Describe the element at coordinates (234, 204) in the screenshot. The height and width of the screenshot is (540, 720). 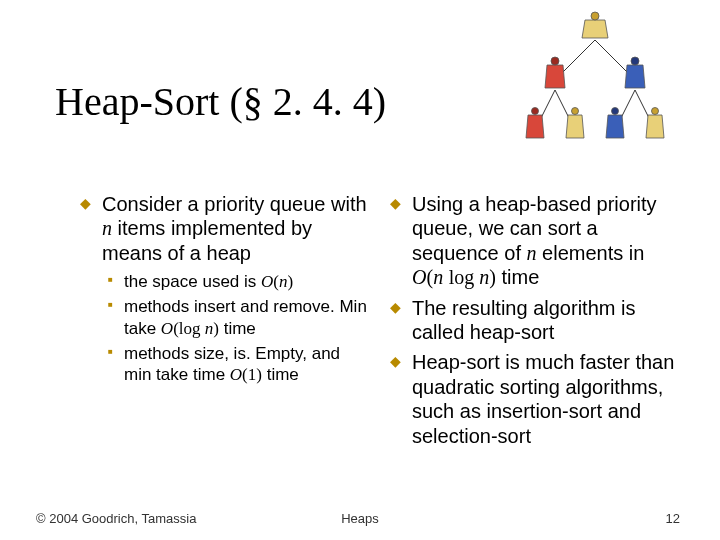
I see `text: Consider a priority queue with` at that location.